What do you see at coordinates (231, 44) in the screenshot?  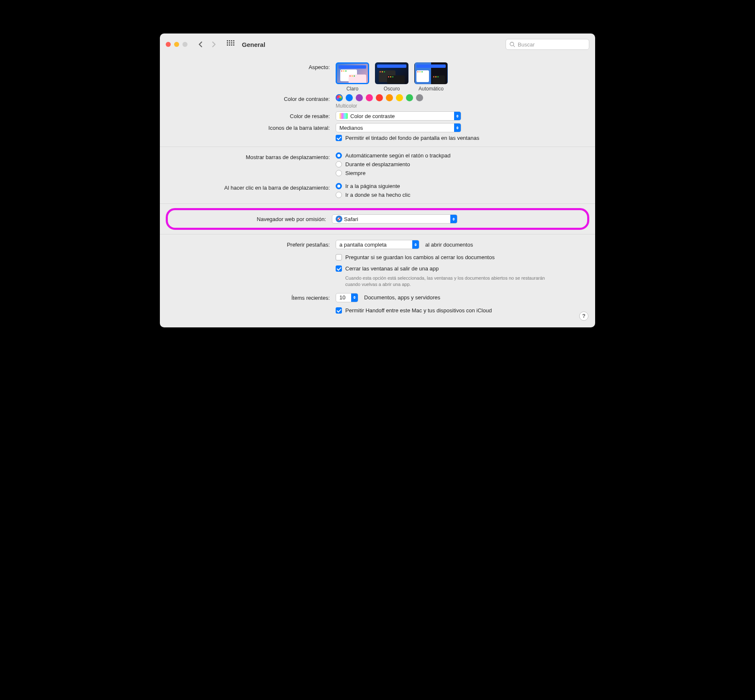 I see `show-all-icon` at bounding box center [231, 44].